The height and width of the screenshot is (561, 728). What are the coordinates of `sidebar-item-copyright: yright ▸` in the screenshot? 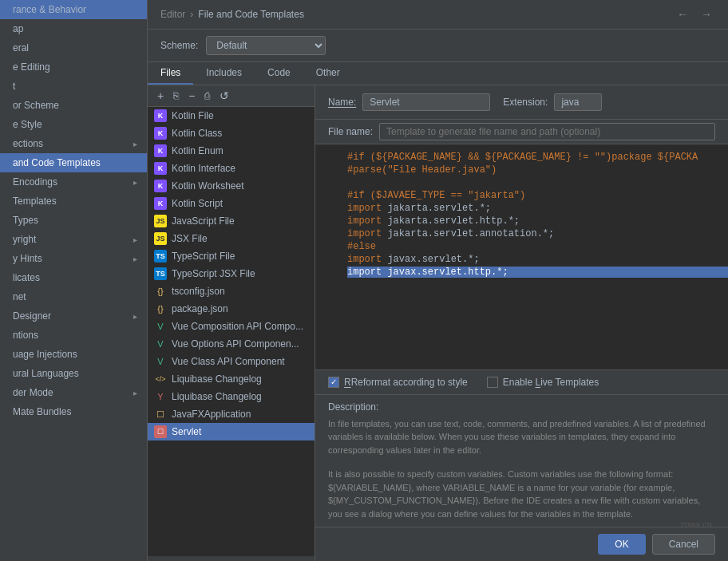 It's located at (73, 239).